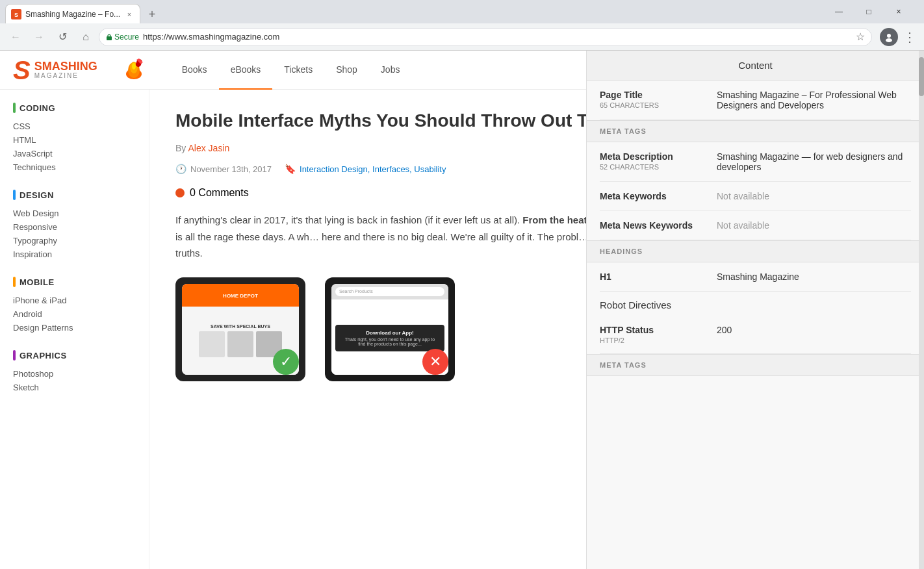 The width and height of the screenshot is (924, 569). What do you see at coordinates (180, 193) in the screenshot?
I see `comments-dot` at bounding box center [180, 193].